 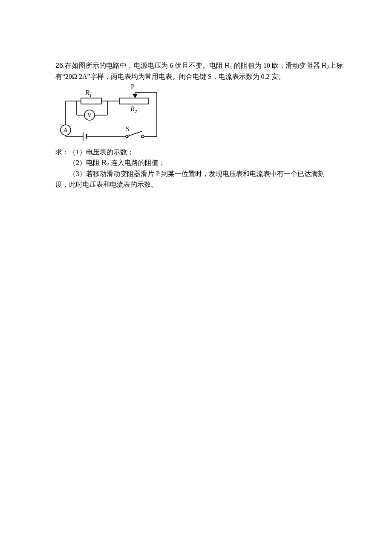 What do you see at coordinates (60, 66) in the screenshot?
I see `problem-number: 26.` at bounding box center [60, 66].